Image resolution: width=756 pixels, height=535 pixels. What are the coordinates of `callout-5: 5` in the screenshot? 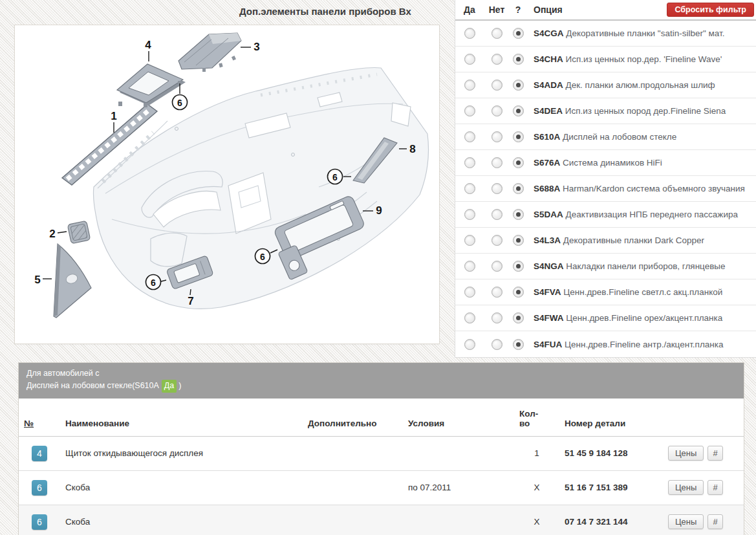 It's located at (43, 279).